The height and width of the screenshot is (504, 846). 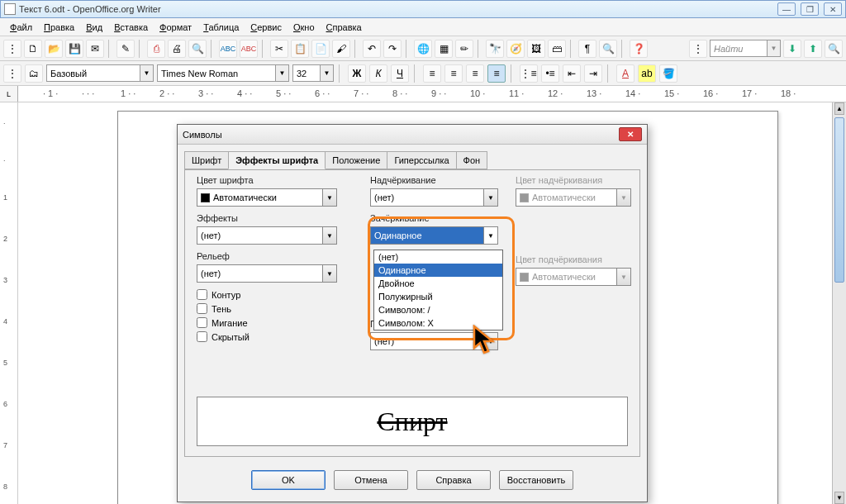 What do you see at coordinates (279, 322) in the screenshot?
I see `blink-checkbox: Мигание` at bounding box center [279, 322].